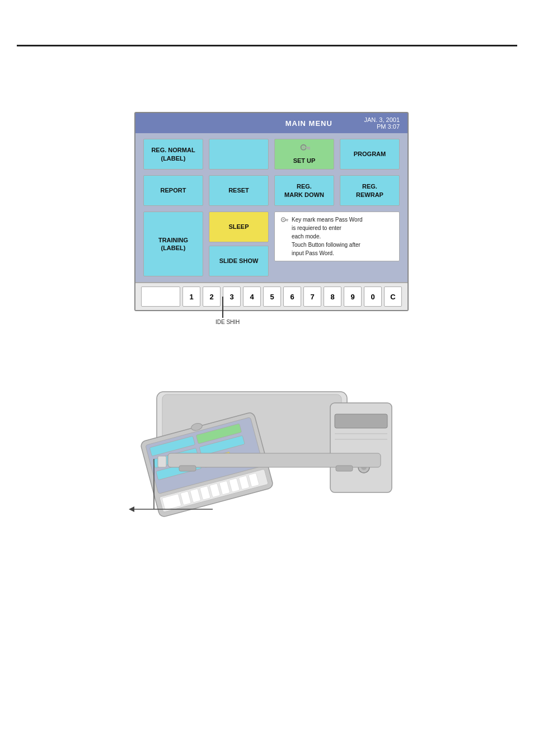  What do you see at coordinates (312, 297) in the screenshot?
I see `numpad-7: 7` at bounding box center [312, 297].